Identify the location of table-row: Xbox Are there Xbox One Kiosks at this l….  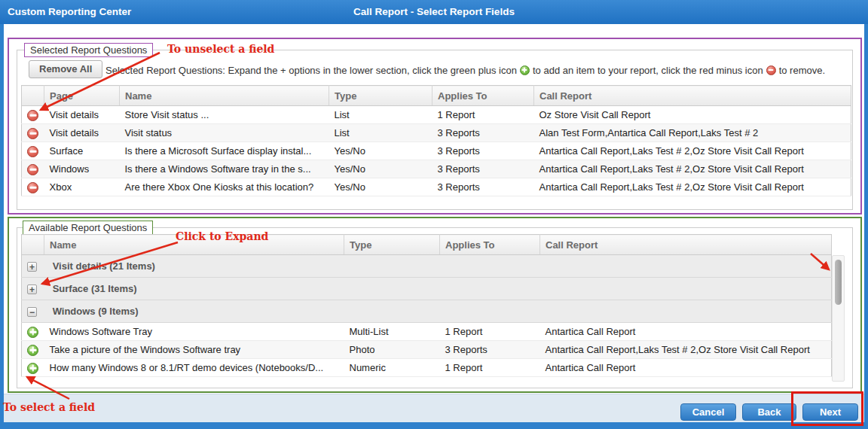
(437, 187).